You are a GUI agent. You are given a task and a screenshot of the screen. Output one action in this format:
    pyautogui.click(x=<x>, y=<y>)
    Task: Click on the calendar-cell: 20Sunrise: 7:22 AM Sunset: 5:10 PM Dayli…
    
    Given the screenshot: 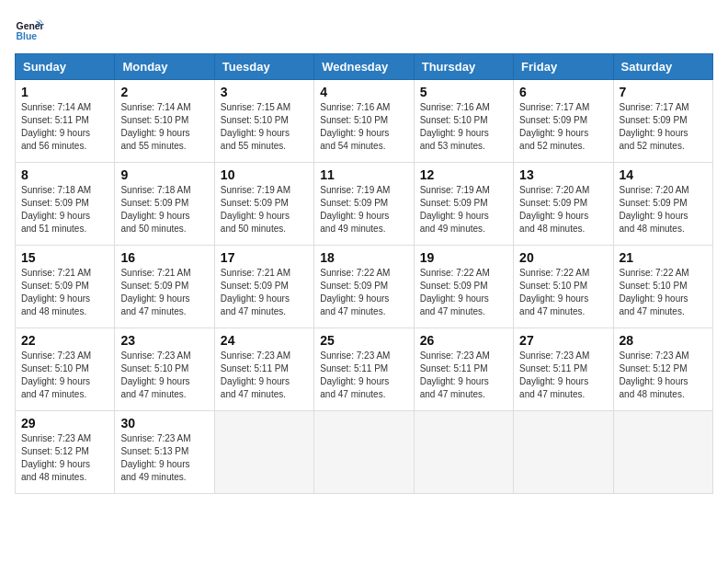 What is the action you would take?
    pyautogui.click(x=563, y=287)
    